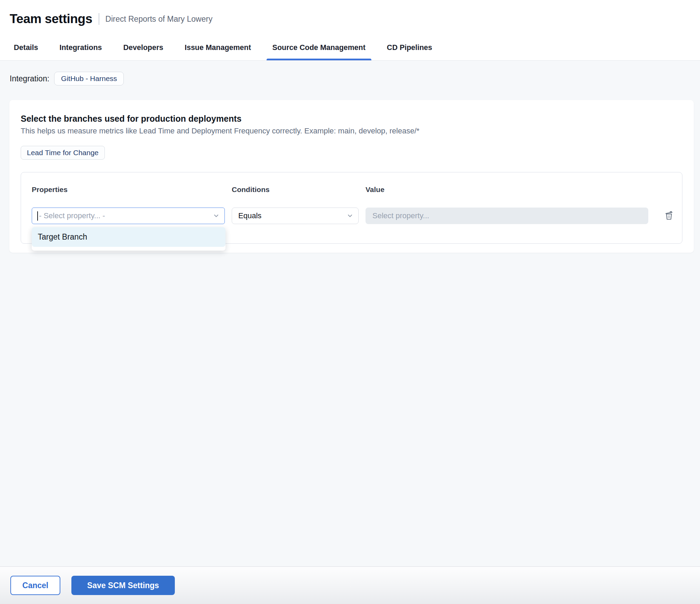  Describe the element at coordinates (669, 216) in the screenshot. I see `trash-icon` at that location.